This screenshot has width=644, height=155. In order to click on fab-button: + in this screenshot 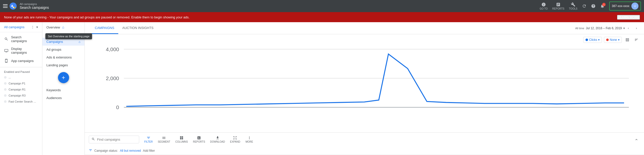, I will do `click(64, 78)`.